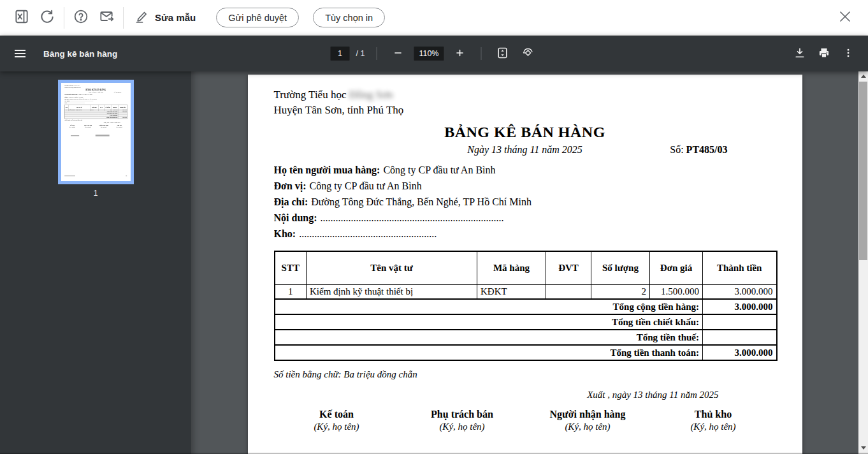 The width and height of the screenshot is (868, 454). What do you see at coordinates (526, 292) in the screenshot?
I see `table-row: 1 Kiểm định kỹ thuật thiết bị KĐKT 2 1.5…` at bounding box center [526, 292].